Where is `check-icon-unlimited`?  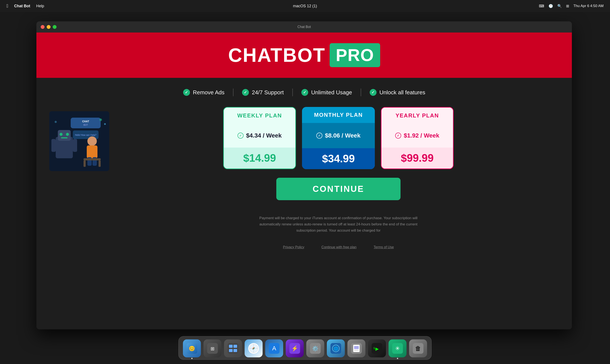
check-icon-unlimited is located at coordinates (305, 92).